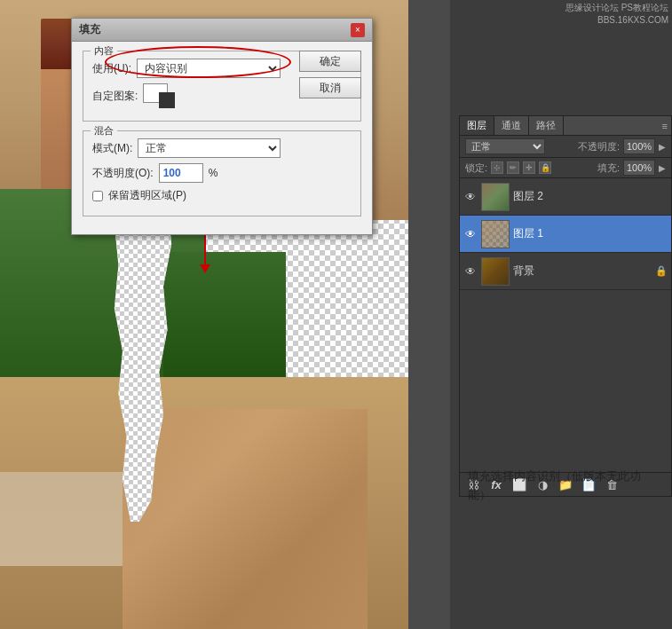 The width and height of the screenshot is (672, 629). What do you see at coordinates (186, 68) in the screenshot?
I see `use-row: 使用(U): 内容识别` at bounding box center [186, 68].